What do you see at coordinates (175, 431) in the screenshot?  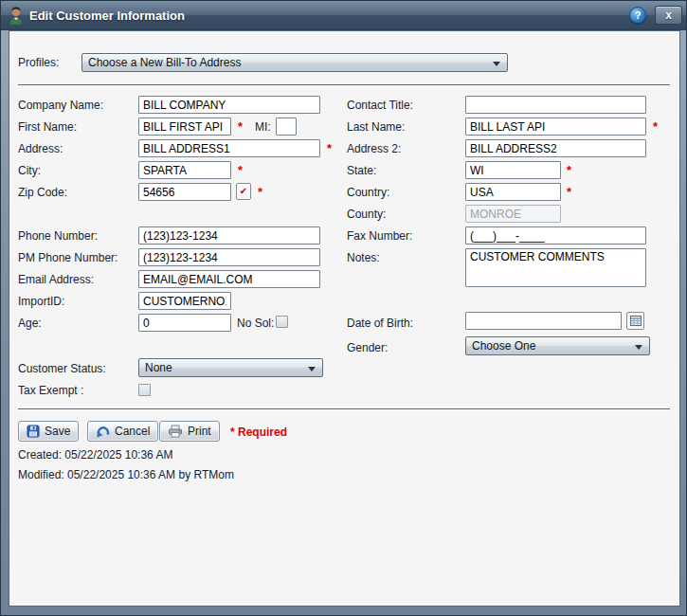 I see `print-icon` at bounding box center [175, 431].